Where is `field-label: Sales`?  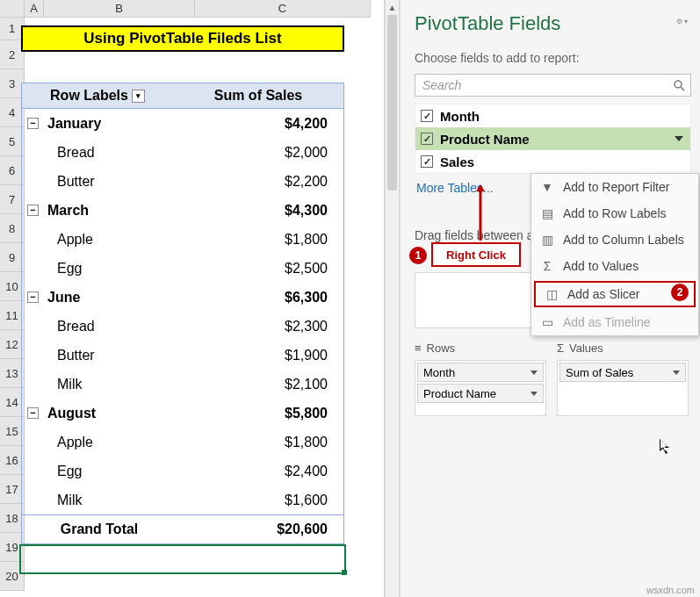
field-label: Sales is located at coordinates (457, 162).